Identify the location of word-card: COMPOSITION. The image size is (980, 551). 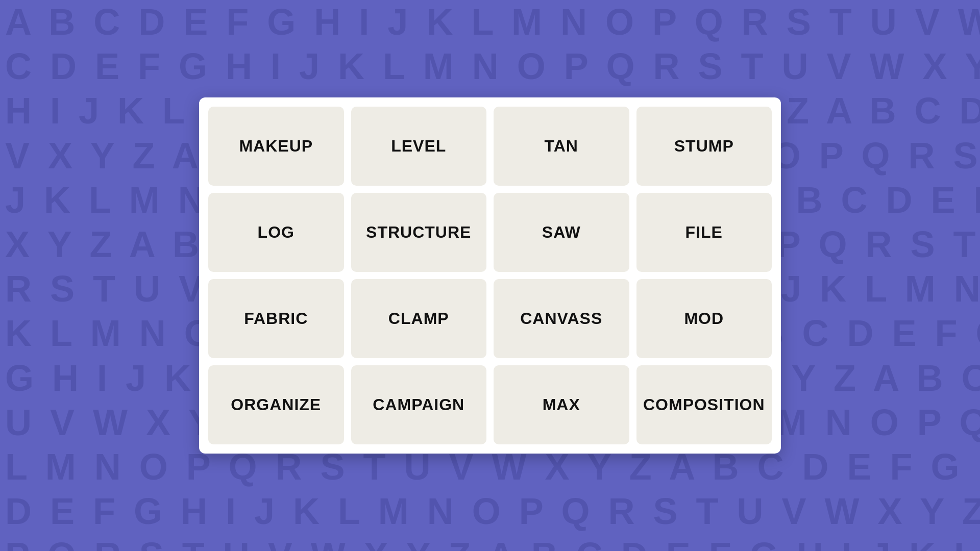
(704, 405).